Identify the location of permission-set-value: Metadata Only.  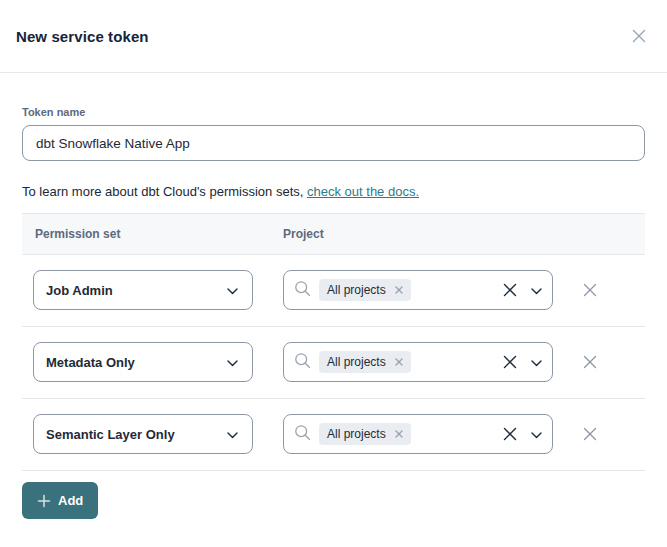
(90, 362).